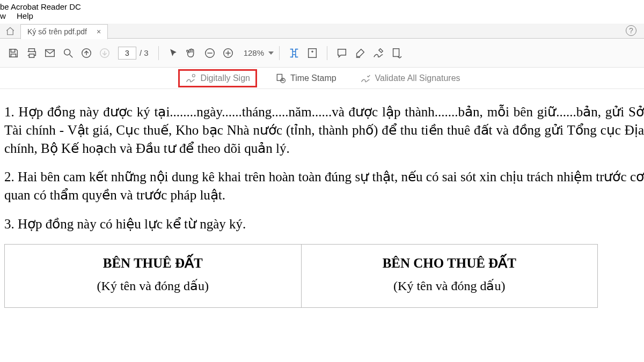 This screenshot has width=644, height=362. I want to click on pen-sign-icon, so click(191, 78).